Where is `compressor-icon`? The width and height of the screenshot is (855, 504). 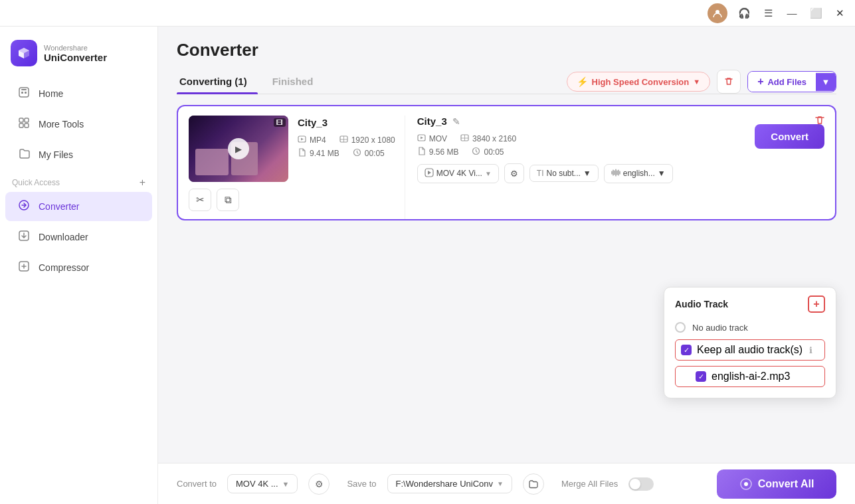 compressor-icon is located at coordinates (24, 268).